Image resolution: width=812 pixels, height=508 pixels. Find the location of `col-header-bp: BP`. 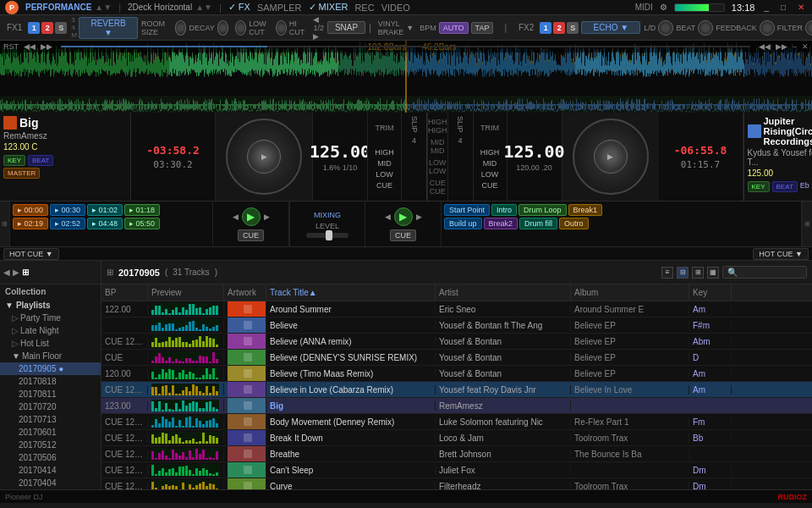

col-header-bp: BP is located at coordinates (125, 293).